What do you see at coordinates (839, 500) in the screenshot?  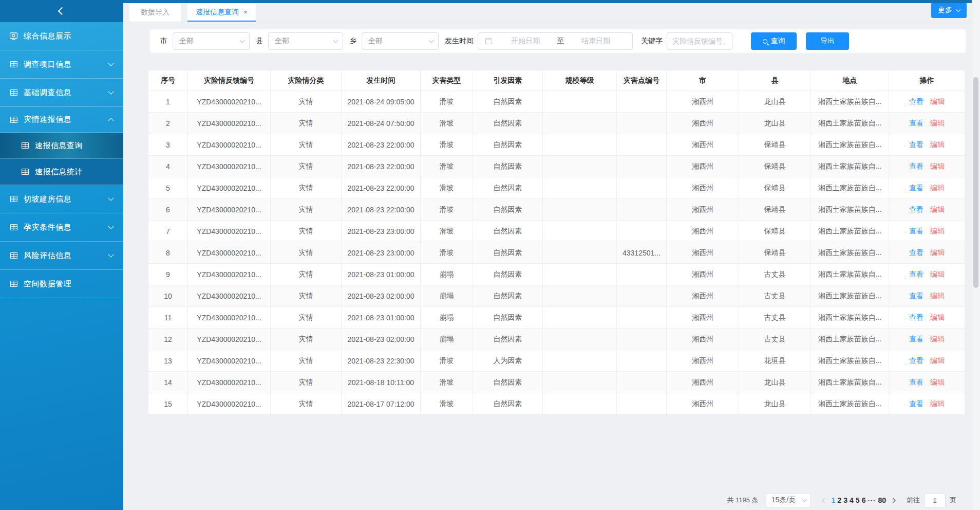 I see `page-number-2: 2` at bounding box center [839, 500].